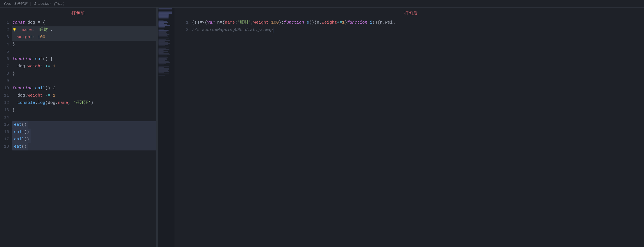 This screenshot has height=247, width=644. What do you see at coordinates (84, 132) in the screenshot?
I see `table-row: call()` at bounding box center [84, 132].